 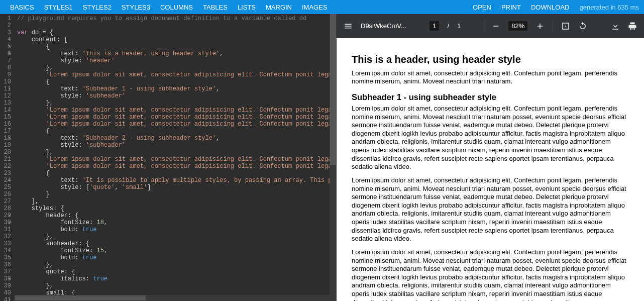 What do you see at coordinates (173, 223) in the screenshot?
I see `code-line: fontSize: 18,` at bounding box center [173, 223].